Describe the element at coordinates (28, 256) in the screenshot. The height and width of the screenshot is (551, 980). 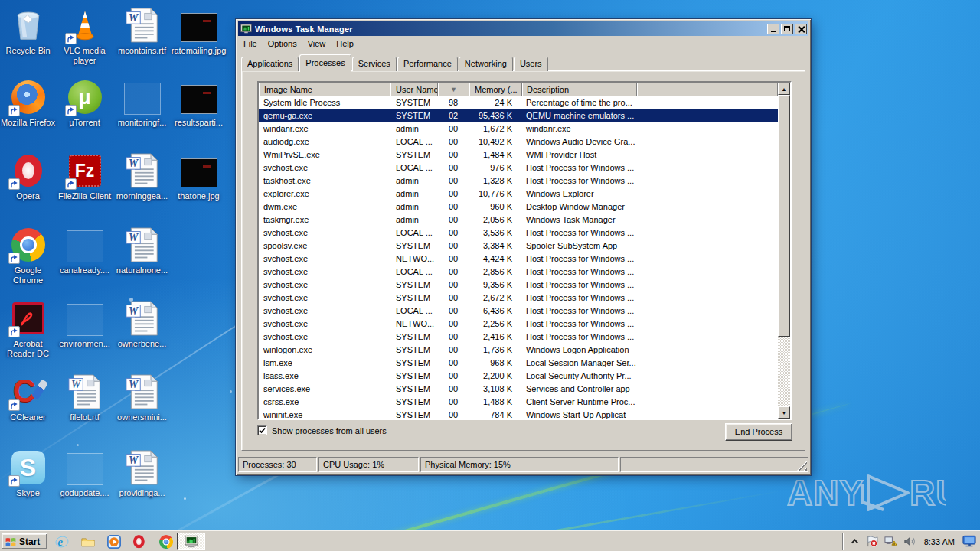
I see `desktop-icon-google-chrome: Google Chrome` at that location.